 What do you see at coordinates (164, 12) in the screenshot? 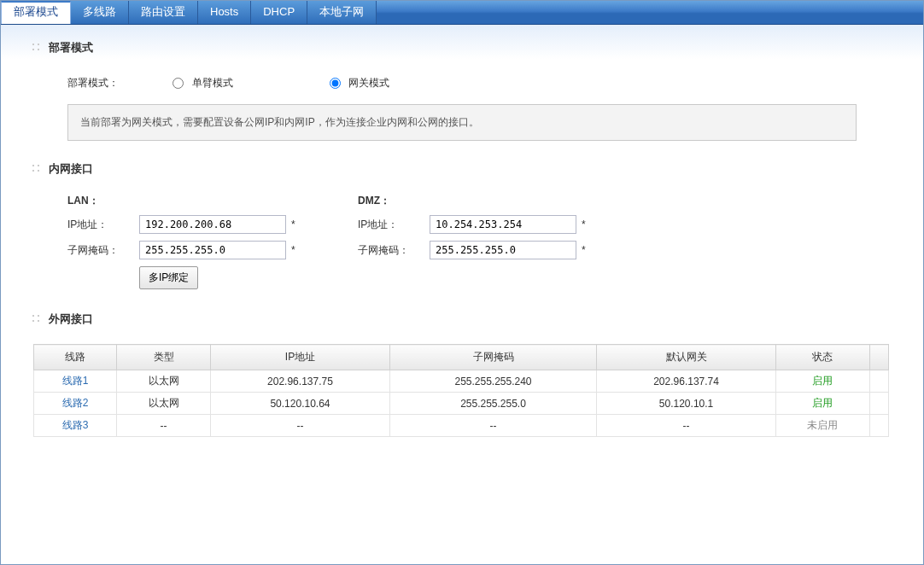
I see `tab-route: 路由设置` at bounding box center [164, 12].